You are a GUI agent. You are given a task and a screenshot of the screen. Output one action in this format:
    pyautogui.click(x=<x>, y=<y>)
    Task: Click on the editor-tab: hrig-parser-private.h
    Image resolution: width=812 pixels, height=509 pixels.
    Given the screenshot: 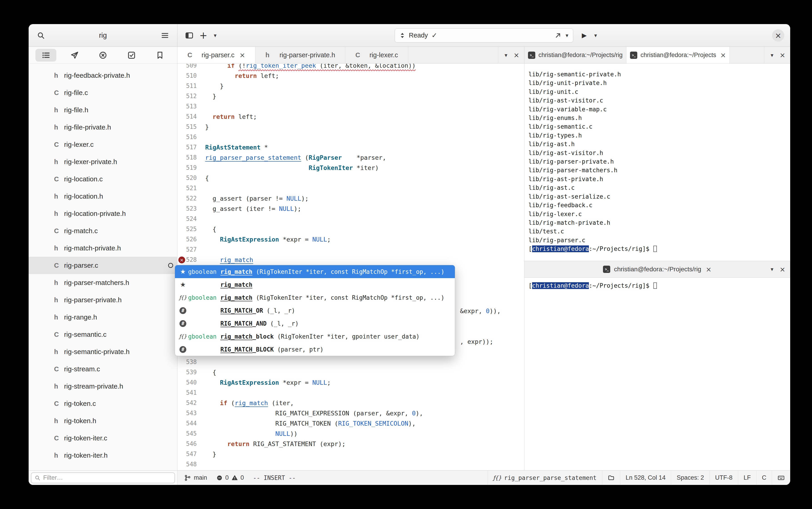 What is the action you would take?
    pyautogui.click(x=300, y=55)
    